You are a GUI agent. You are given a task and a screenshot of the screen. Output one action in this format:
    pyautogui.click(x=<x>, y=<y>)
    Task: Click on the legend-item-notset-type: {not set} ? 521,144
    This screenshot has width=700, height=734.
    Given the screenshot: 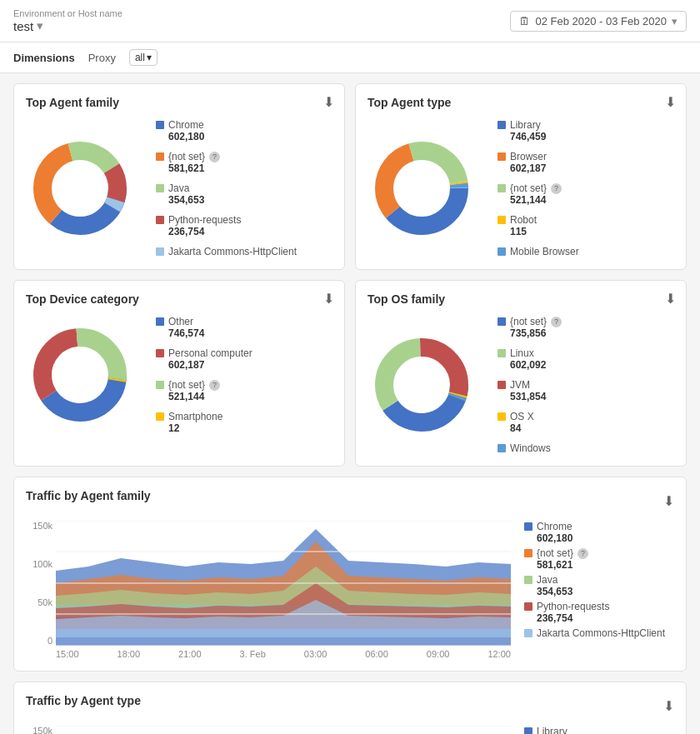 What is the action you would take?
    pyautogui.click(x=538, y=194)
    